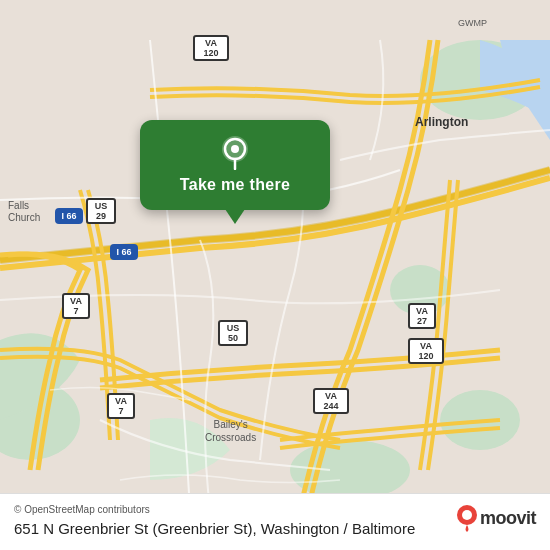 This screenshot has width=550, height=550. I want to click on arlington-label: Arlington, so click(442, 122).